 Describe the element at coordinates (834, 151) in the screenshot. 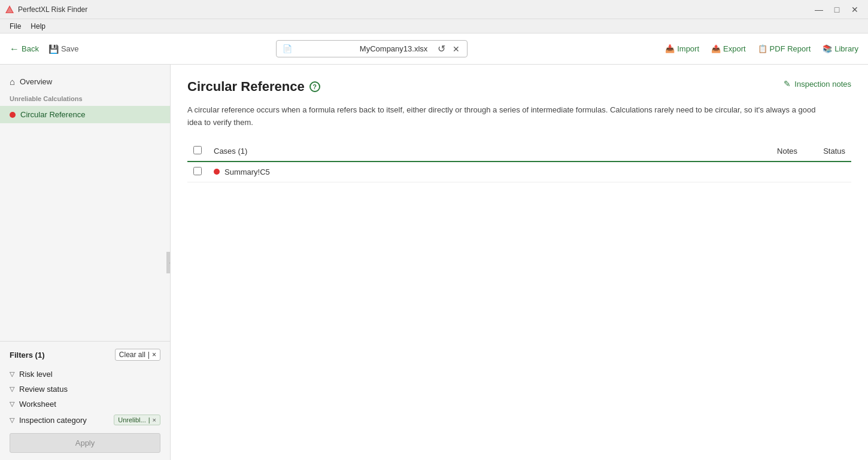

I see `status-header-label: Status` at that location.